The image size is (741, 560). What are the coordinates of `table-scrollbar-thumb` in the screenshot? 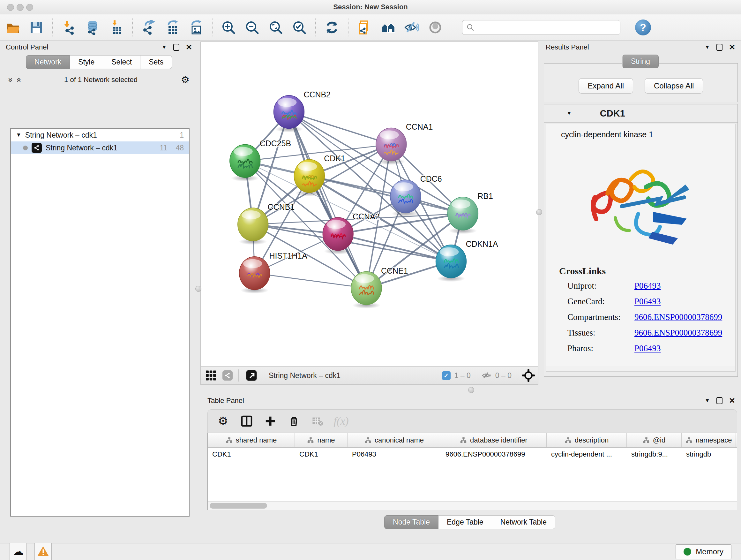 It's located at (239, 506).